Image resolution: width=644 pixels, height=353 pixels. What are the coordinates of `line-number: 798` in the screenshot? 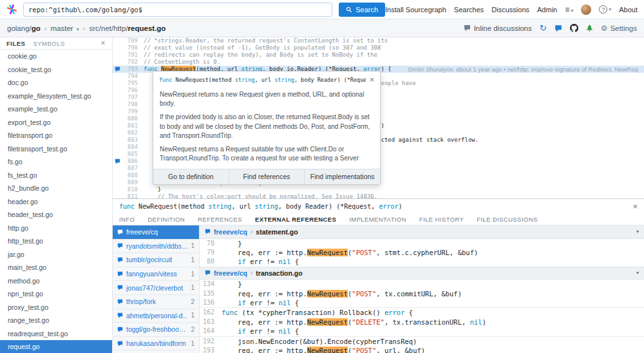 It's located at (130, 104).